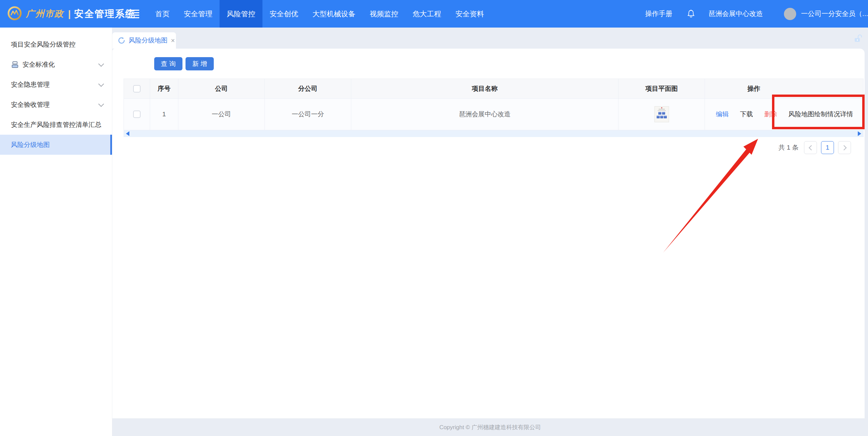  I want to click on tab-risk-grading-map: 风险分级地图 ×, so click(144, 40).